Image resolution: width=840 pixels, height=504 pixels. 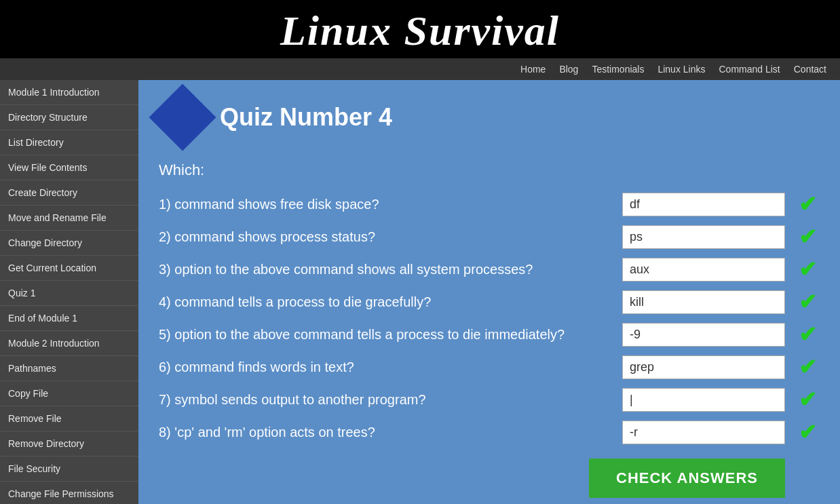 What do you see at coordinates (385, 335) in the screenshot?
I see `question-text-5: 5) option to the above command tells a p…` at bounding box center [385, 335].